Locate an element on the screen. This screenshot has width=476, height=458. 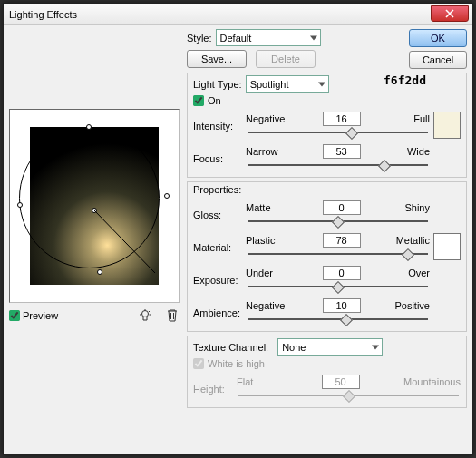
height-slider is located at coordinates (348, 396).